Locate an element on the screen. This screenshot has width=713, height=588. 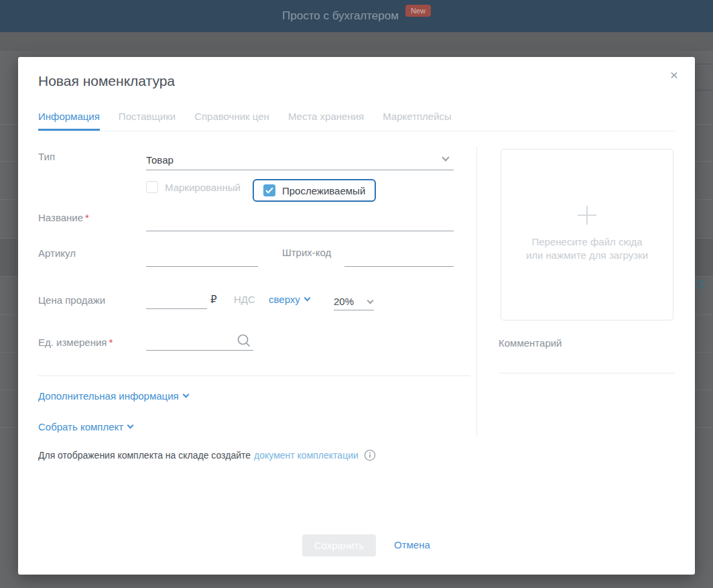
checkbox-traceable: Прослеживаемый is located at coordinates (314, 190).